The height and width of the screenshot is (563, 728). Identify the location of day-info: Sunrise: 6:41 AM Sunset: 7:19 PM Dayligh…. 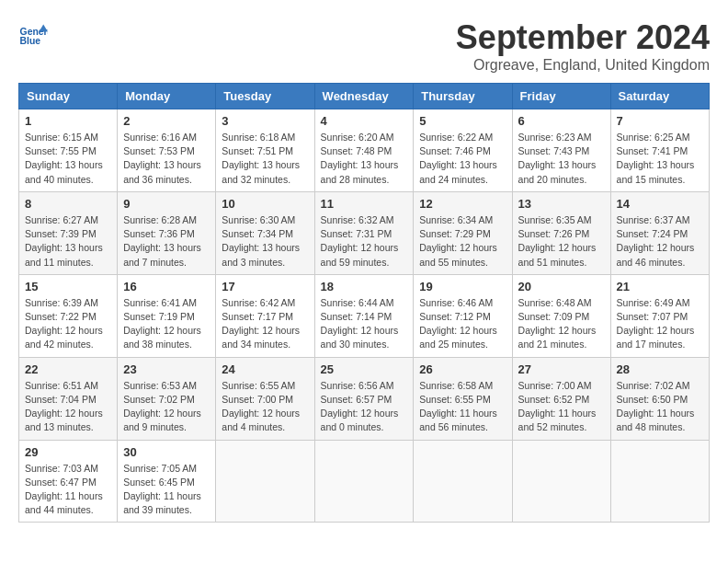
(166, 324).